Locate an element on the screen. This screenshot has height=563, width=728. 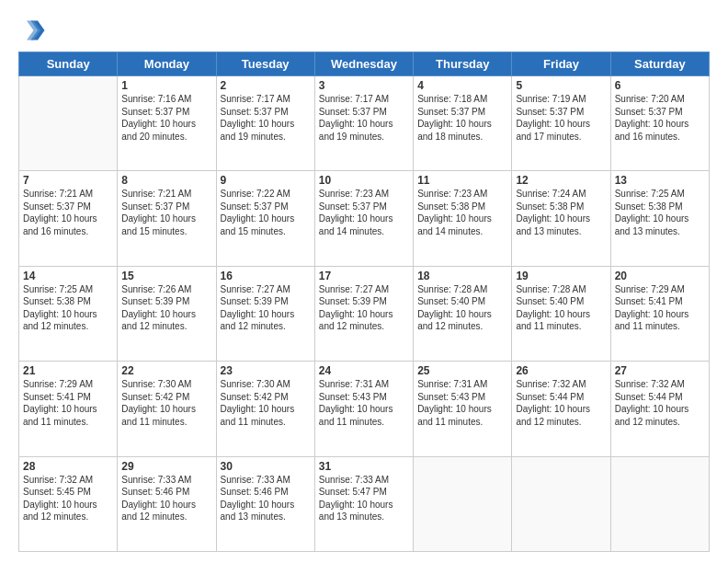
day-number: 29 is located at coordinates (166, 466).